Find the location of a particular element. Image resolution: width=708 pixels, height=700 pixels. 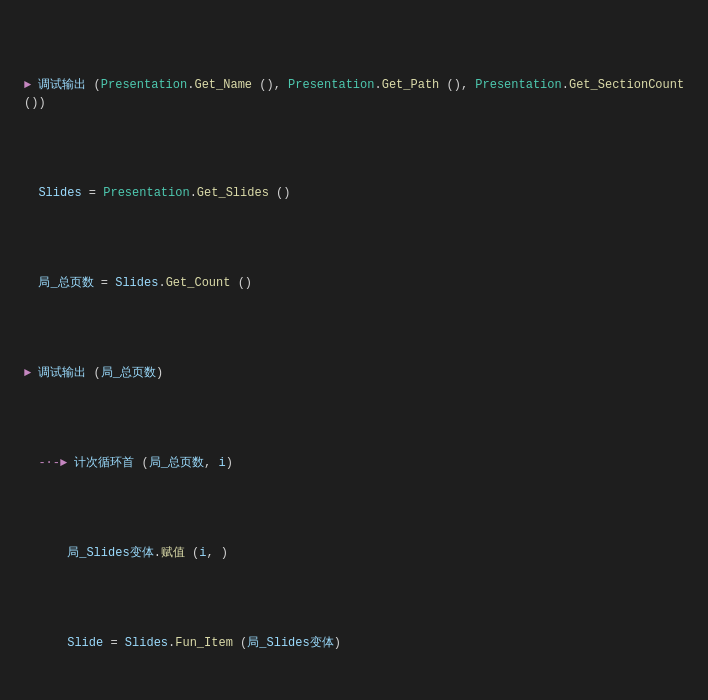

code-line-5: -·-► 计次循环首 (局_总页数, i) is located at coordinates (354, 463).